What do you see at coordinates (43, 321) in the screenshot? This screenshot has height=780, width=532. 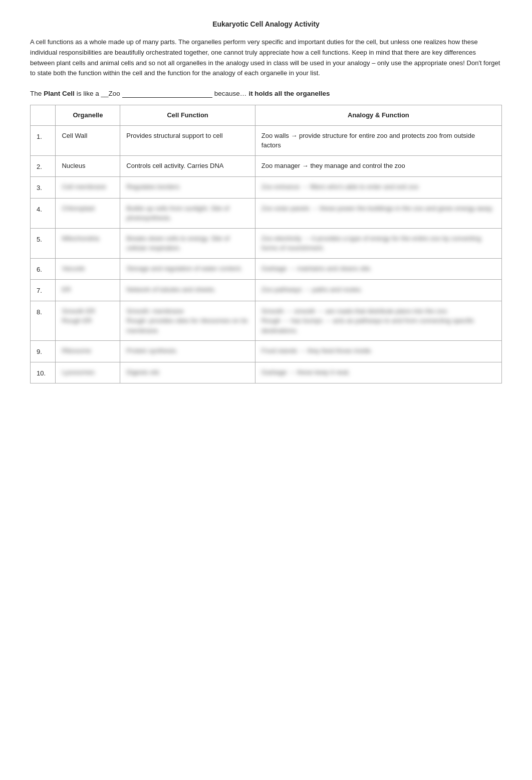 I see `row-number: 8.` at bounding box center [43, 321].